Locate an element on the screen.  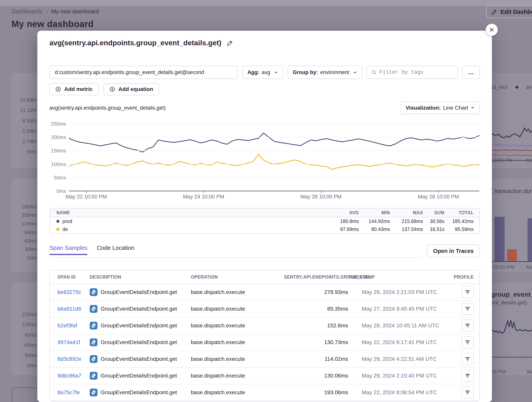
y-axis-tick-label: 50ms is located at coordinates (58, 178).